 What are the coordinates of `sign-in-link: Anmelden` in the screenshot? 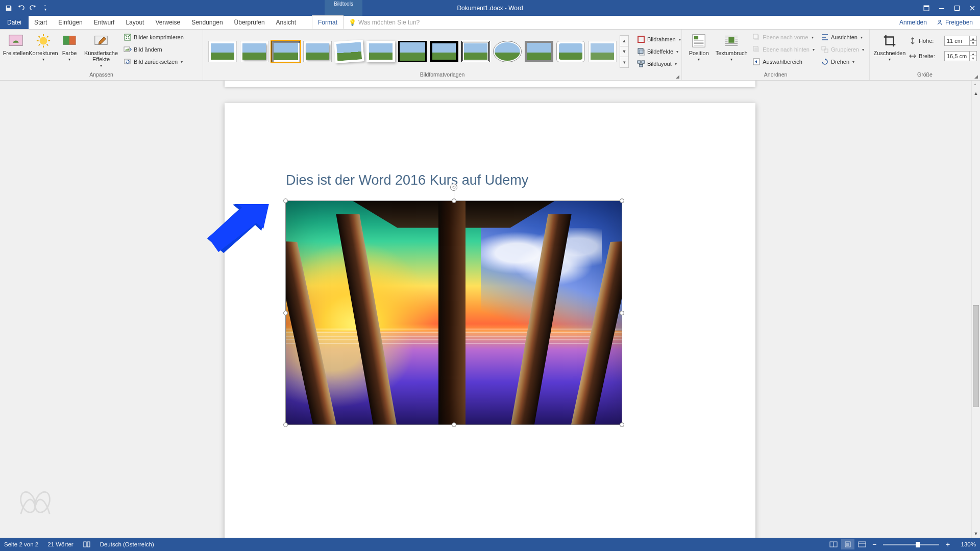 It's located at (913, 22).